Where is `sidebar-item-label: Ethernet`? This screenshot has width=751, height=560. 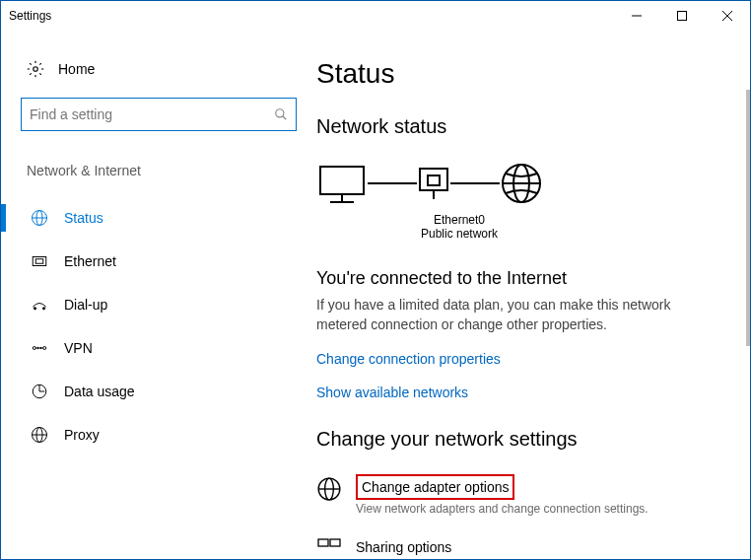 sidebar-item-label: Ethernet is located at coordinates (91, 261).